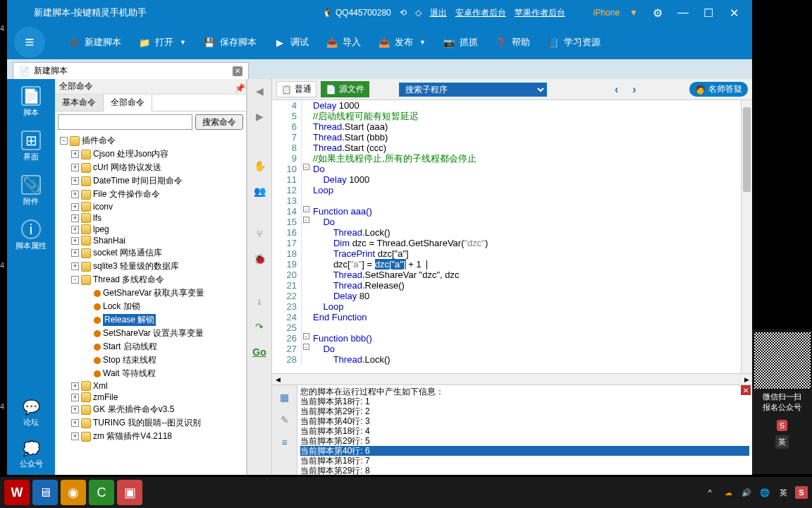 This screenshot has height=508, width=812. I want to click on nav-prev-button: ‹, so click(616, 90).